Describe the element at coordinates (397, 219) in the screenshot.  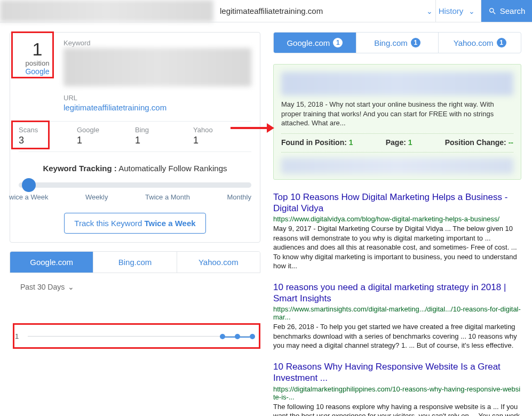
I see `serp-url: https://www.digitalvidya.com/blog/how-di…` at that location.